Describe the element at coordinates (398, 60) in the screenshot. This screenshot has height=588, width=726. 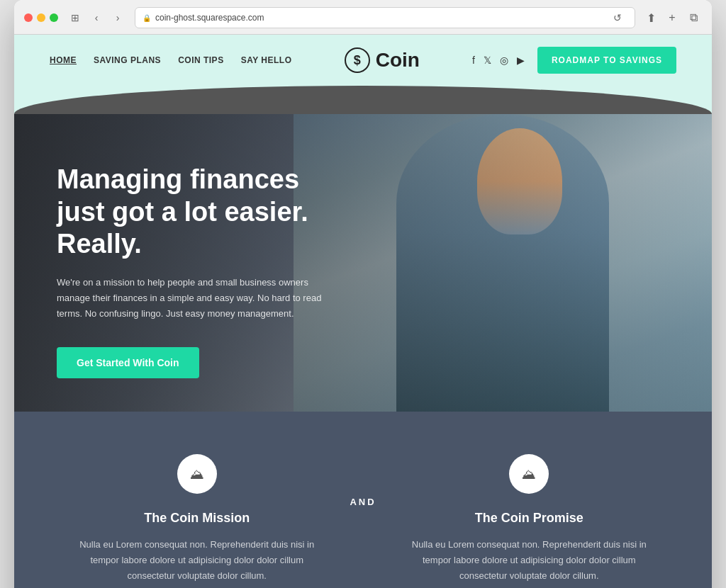
I see `logo-text: Coin` at that location.